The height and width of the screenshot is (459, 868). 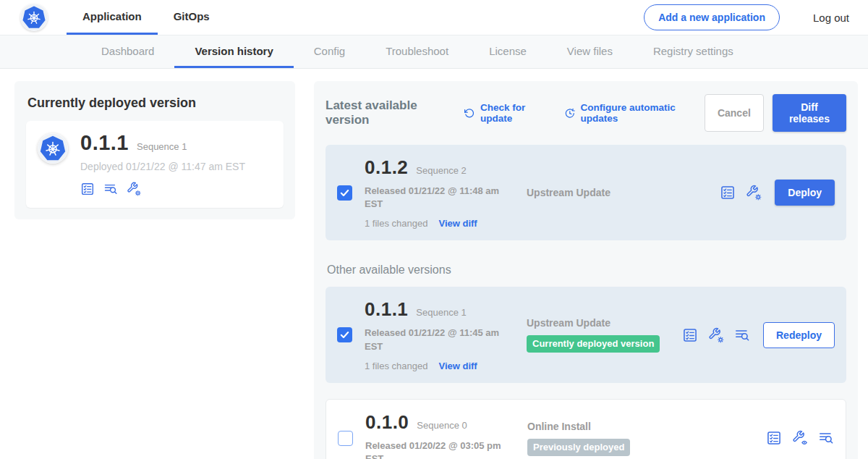 What do you see at coordinates (579, 447) in the screenshot?
I see `previously-deployed-badge: Previously deployed` at bounding box center [579, 447].